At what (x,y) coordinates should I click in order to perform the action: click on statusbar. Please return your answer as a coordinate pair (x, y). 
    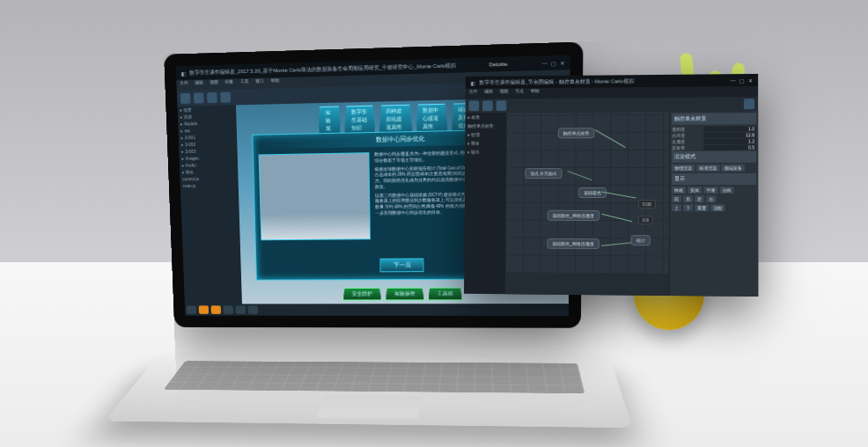
    Looking at the image, I should click on (377, 310).